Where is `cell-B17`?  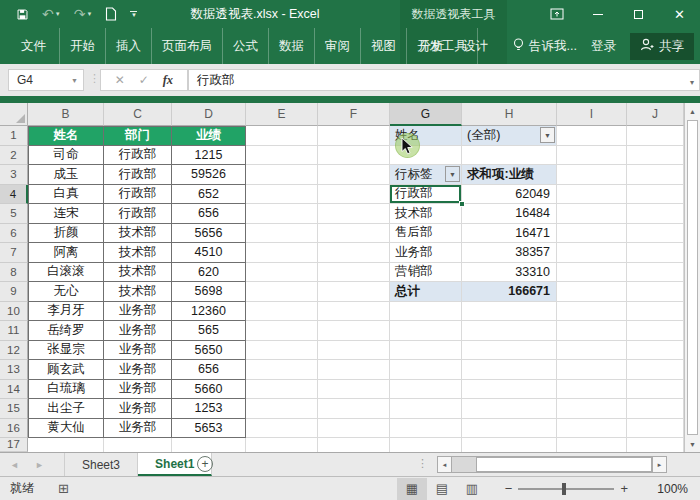
cell-B17 is located at coordinates (66, 445).